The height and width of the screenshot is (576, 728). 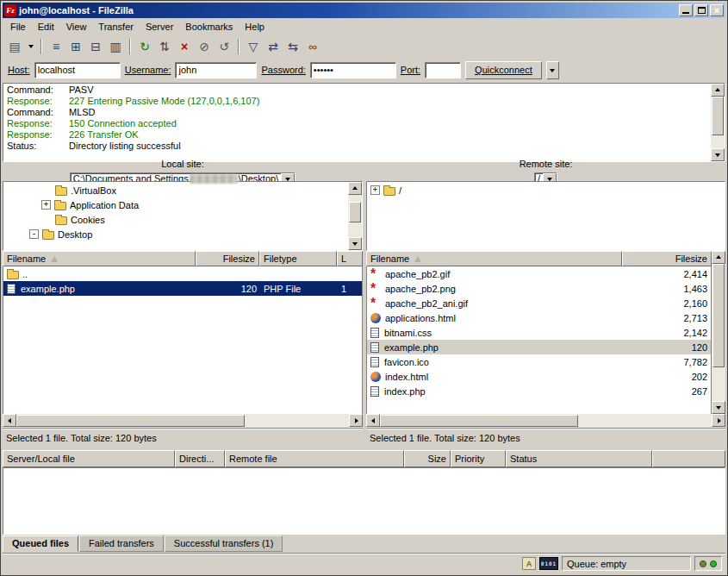 What do you see at coordinates (314, 459) in the screenshot?
I see `column-header-remote-file: Remote file` at bounding box center [314, 459].